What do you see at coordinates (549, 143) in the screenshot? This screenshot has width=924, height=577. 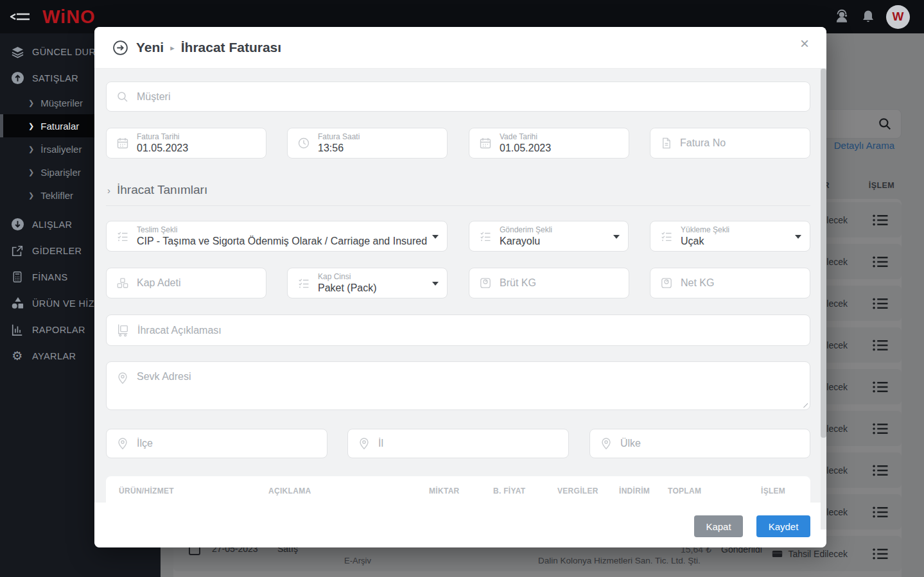 I see `due-date-field: Vade Tarihi 01.05.2023` at bounding box center [549, 143].